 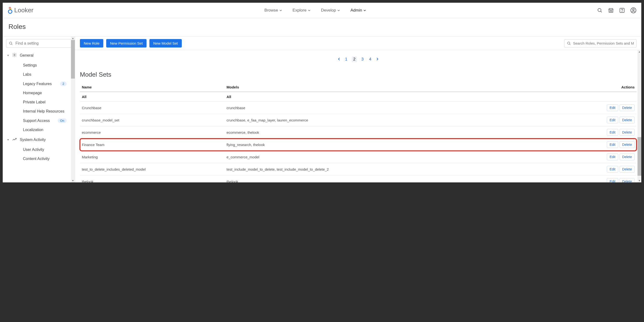 I want to click on nav-label: Develop, so click(x=328, y=10).